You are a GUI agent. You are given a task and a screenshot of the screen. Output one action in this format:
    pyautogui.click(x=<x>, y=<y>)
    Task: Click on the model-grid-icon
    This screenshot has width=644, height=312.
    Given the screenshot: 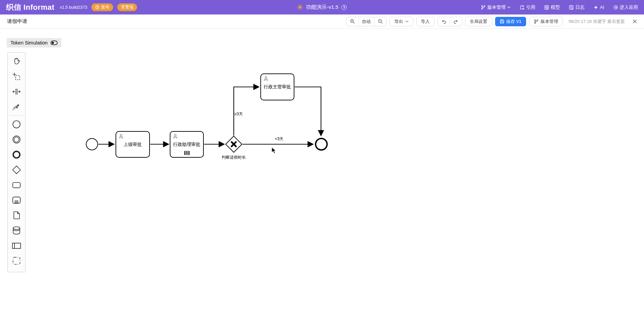 What is the action you would take?
    pyautogui.click(x=547, y=7)
    